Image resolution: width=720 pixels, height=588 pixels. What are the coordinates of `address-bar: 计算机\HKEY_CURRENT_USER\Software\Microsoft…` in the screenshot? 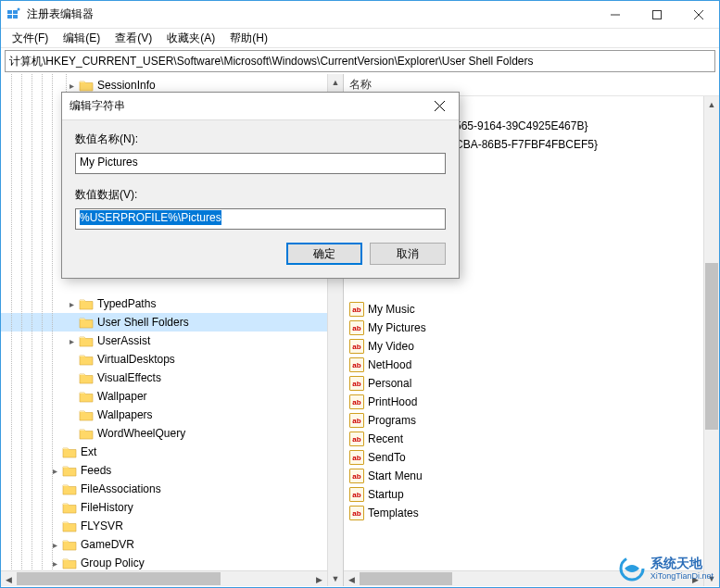 It's located at (360, 61).